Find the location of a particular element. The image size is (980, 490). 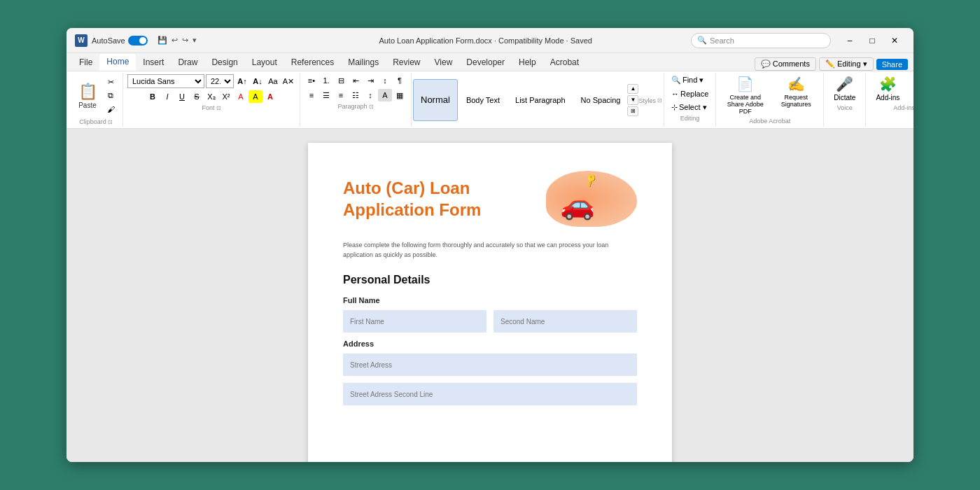

addins-button: 🧩 Add-ins is located at coordinates (888, 88).